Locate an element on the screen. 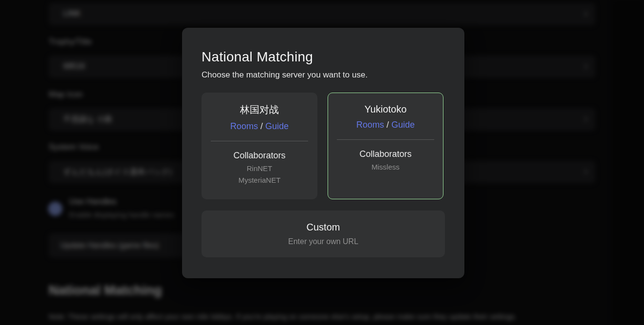  server-name: Yukiotoko is located at coordinates (386, 109).